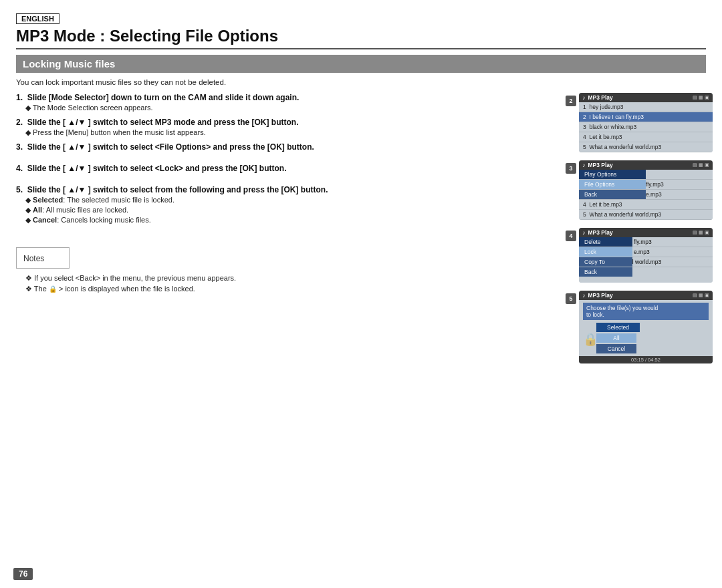  Describe the element at coordinates (590, 339) in the screenshot. I see `lock-bg-icon: 🔒` at that location.